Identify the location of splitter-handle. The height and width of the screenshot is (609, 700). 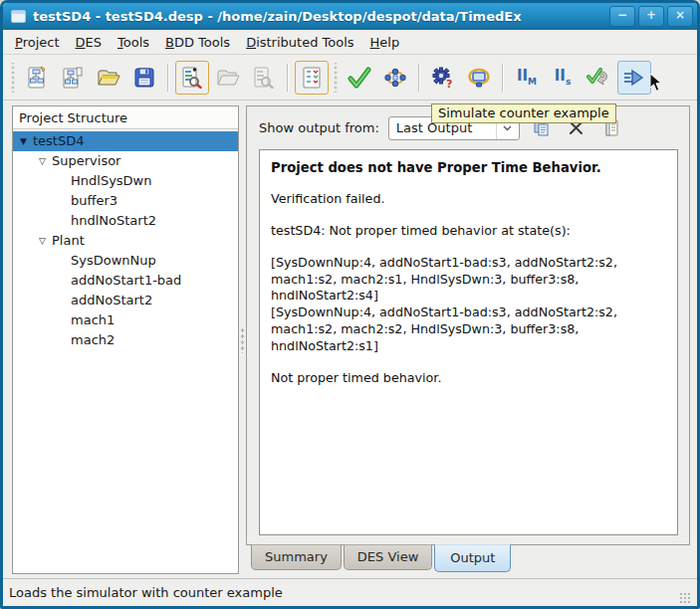
(243, 340).